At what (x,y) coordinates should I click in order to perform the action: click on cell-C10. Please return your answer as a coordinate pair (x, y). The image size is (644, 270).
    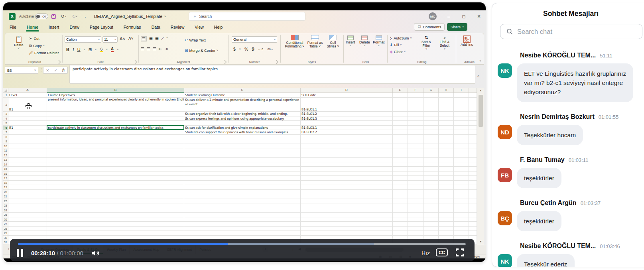
    Looking at the image, I should click on (242, 146).